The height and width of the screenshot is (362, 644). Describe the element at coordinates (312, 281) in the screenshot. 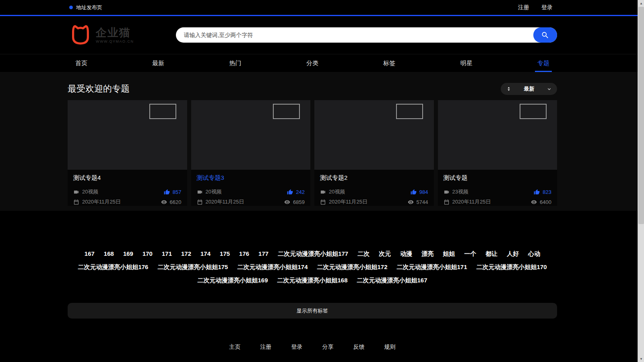

I see `tag-row: 二次元动漫漂亮小姐姐169二次元动漫漂亮小姐姐168二次元动漫漂亮小姐姐167` at that location.